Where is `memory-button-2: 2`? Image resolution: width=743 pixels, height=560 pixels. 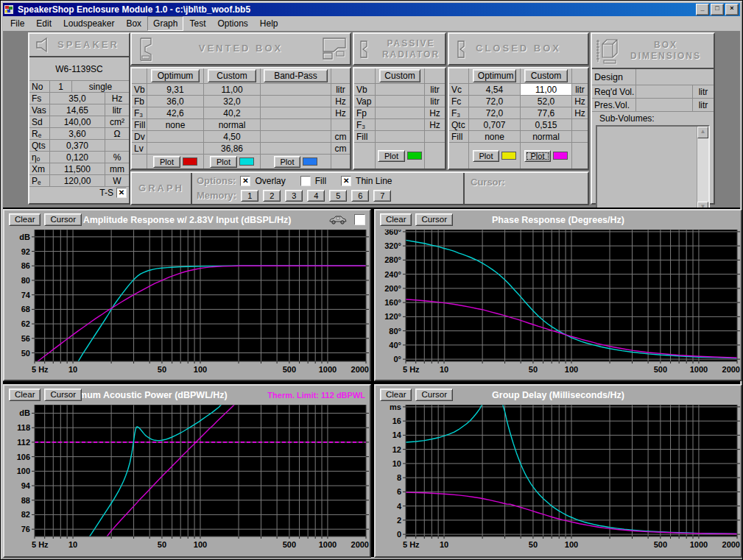
memory-button-2: 2 is located at coordinates (272, 196).